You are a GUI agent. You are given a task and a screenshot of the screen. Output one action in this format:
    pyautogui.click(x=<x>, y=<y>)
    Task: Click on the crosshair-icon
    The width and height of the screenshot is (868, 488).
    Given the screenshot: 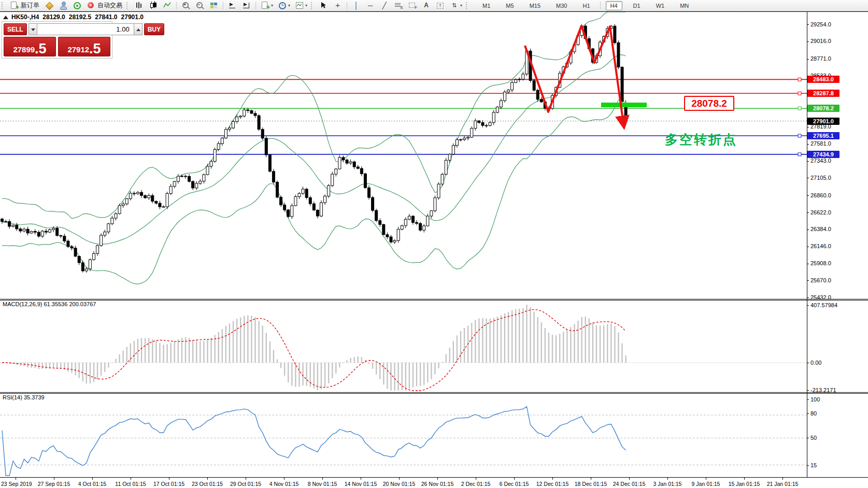 What is the action you would take?
    pyautogui.click(x=338, y=5)
    